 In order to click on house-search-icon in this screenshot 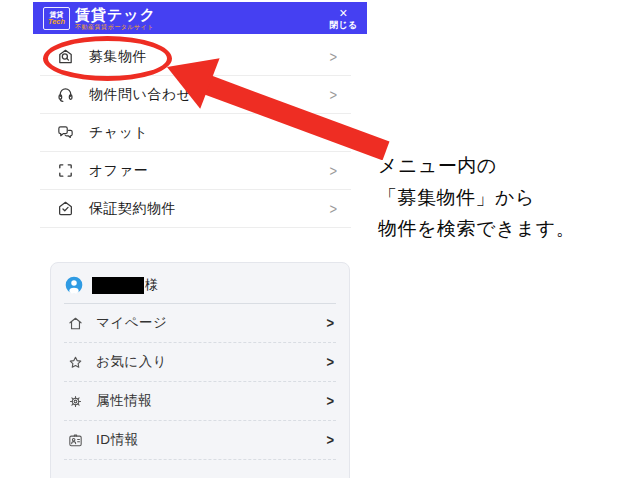, I will do `click(65, 57)`.